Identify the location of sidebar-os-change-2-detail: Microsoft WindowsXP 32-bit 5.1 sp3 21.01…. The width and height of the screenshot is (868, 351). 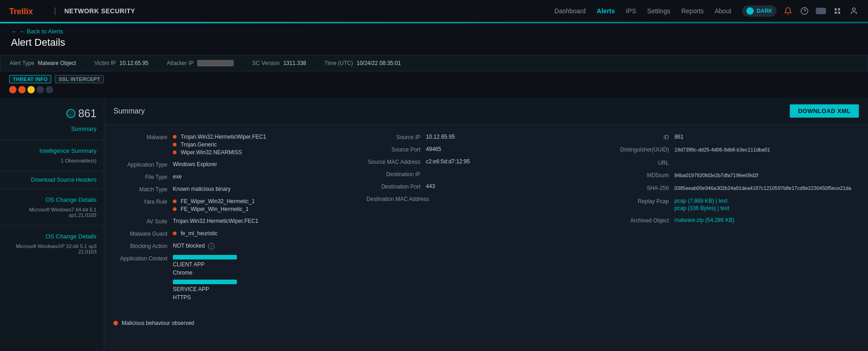
(52, 251).